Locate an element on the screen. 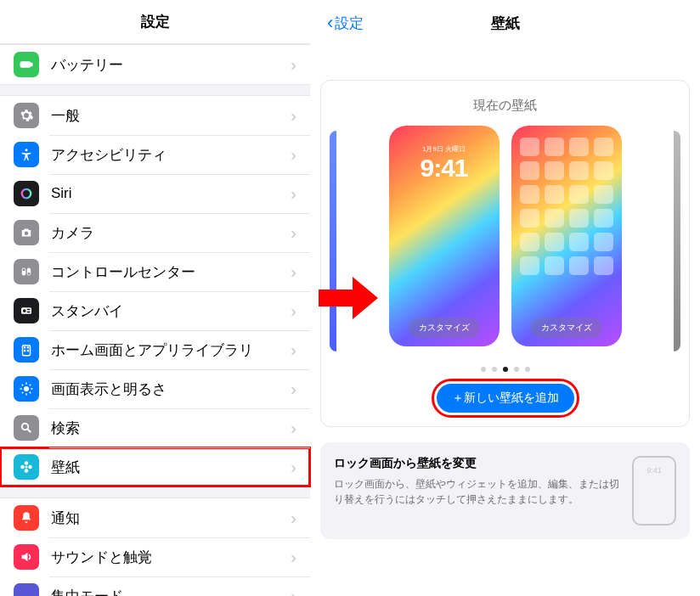 The width and height of the screenshot is (700, 596). brightness-icon is located at coordinates (26, 389).